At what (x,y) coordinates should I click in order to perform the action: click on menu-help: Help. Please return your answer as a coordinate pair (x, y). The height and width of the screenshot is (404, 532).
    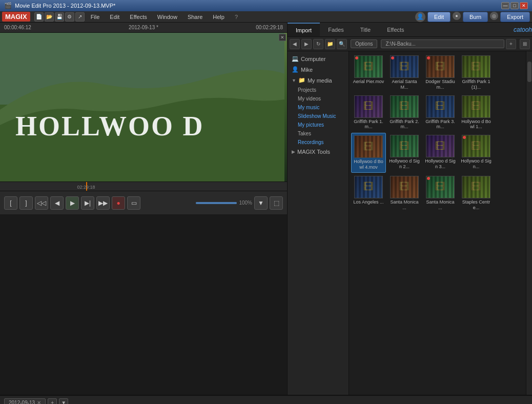
    Looking at the image, I should click on (218, 17).